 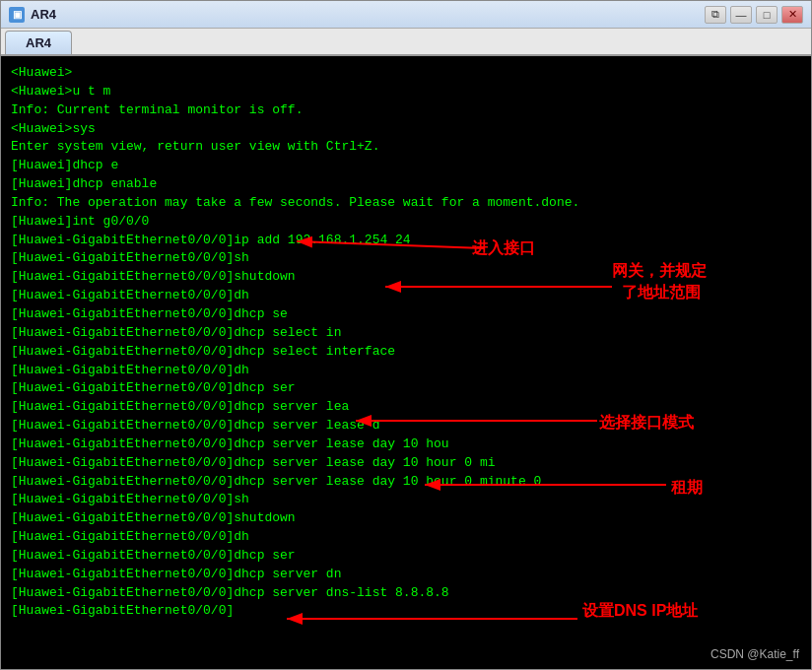 What do you see at coordinates (767, 15) in the screenshot?
I see `maximize-button: □` at bounding box center [767, 15].